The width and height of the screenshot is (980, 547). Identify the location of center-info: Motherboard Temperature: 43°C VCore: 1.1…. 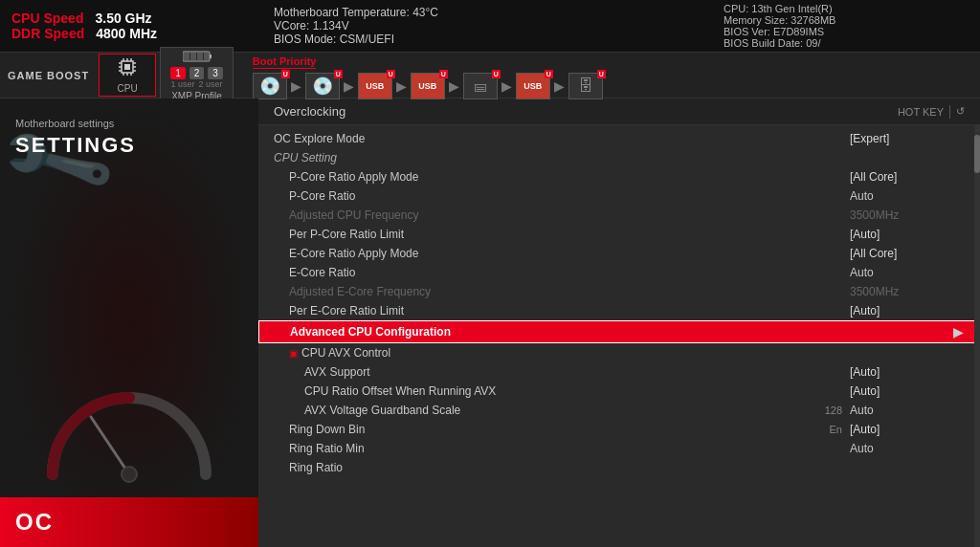
(485, 26).